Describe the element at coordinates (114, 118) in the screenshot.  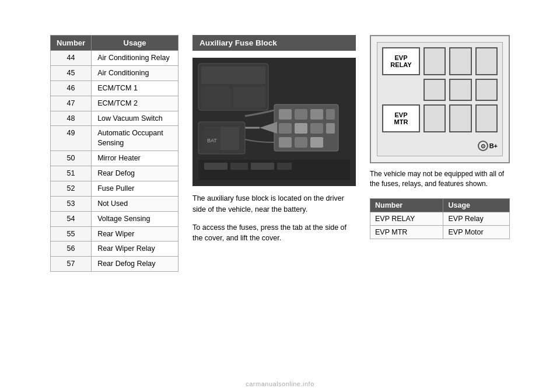
I see `table-row: 48 Low Vacuum Switch` at that location.